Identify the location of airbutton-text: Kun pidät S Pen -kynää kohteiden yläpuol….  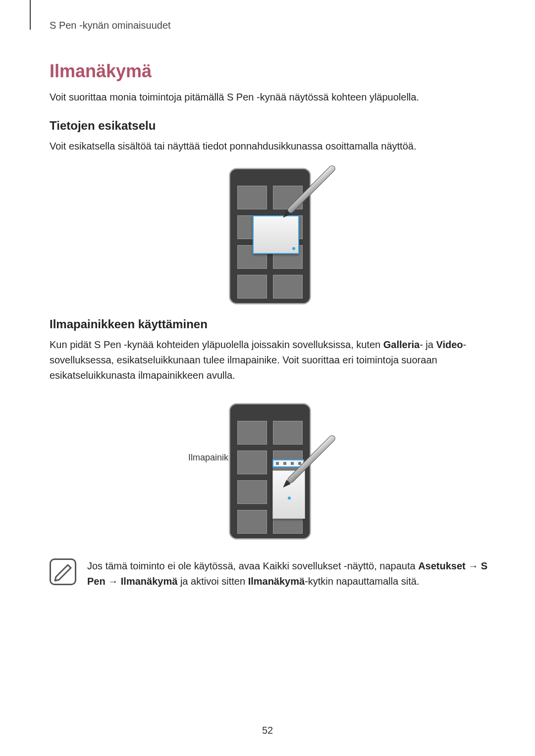
(270, 360).